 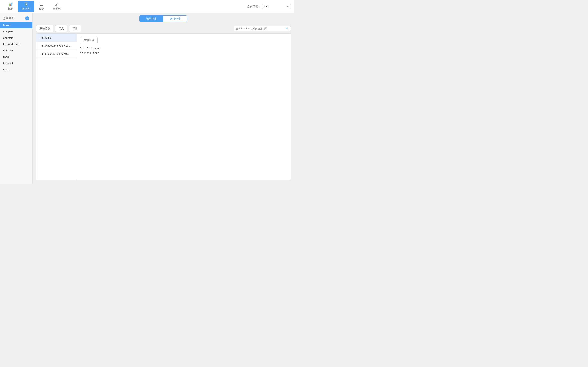 I want to click on sidebar-header: 添加集合 +, so click(x=16, y=18).